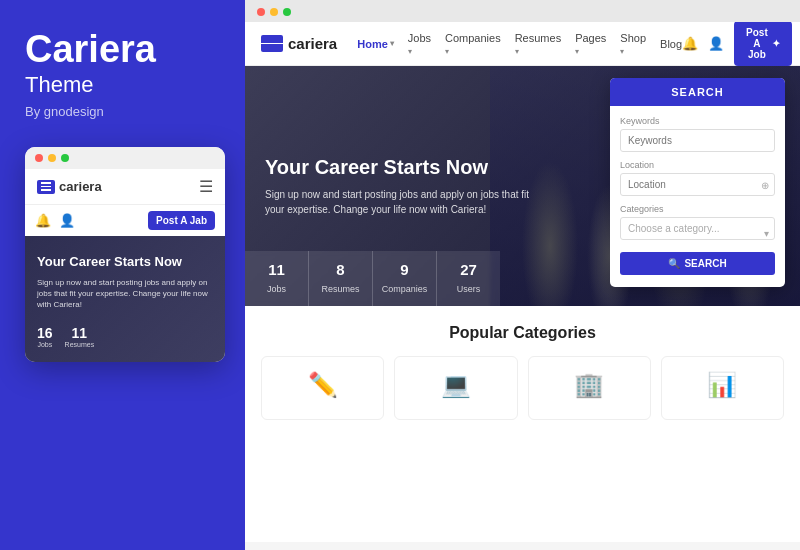 The height and width of the screenshot is (550, 800). I want to click on logo-icon, so click(46, 187).